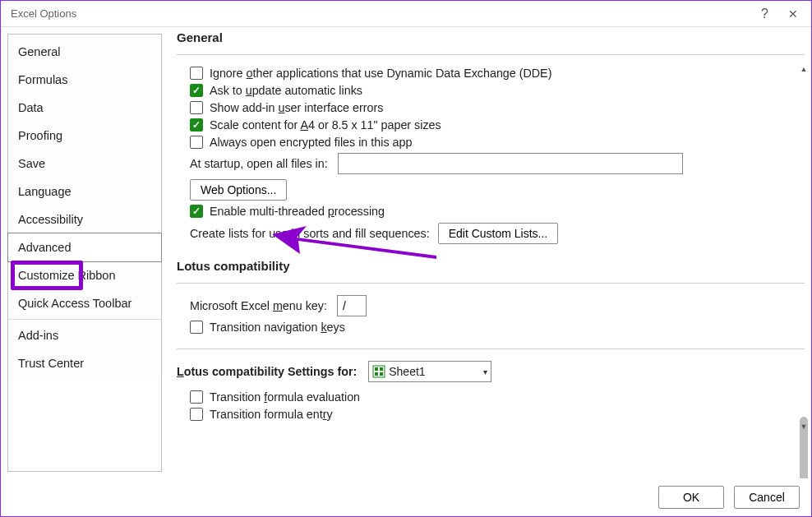 The width and height of the screenshot is (812, 517). What do you see at coordinates (85, 136) in the screenshot?
I see `sidebar-item-proofing: Proofing` at bounding box center [85, 136].